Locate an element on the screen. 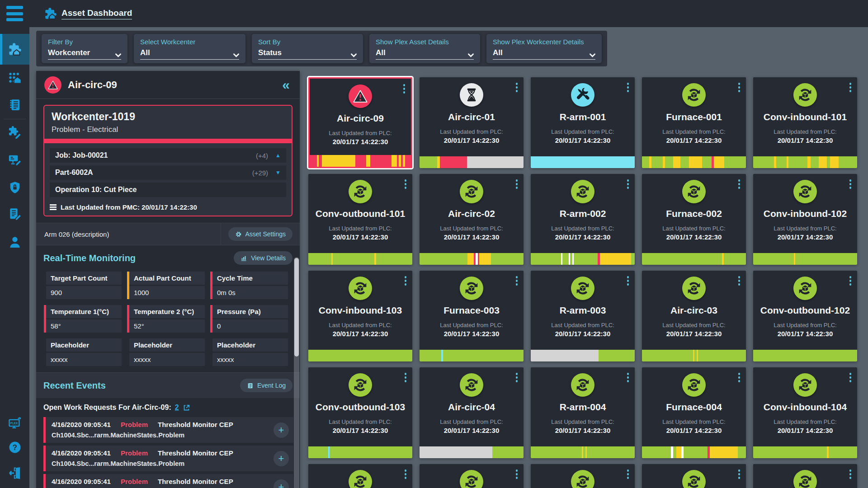 This screenshot has width=868, height=488. panel-scrollbar-thumb is located at coordinates (297, 307).